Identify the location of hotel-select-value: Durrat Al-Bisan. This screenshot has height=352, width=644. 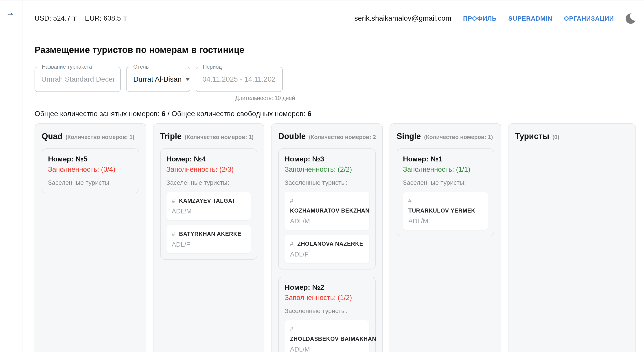
(158, 79).